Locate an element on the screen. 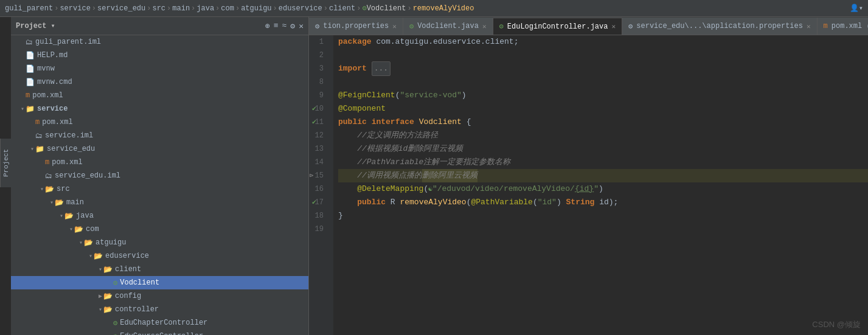 The image size is (868, 335). tree-item-help-md: ▶ 📄 HELP.md is located at coordinates (159, 55).